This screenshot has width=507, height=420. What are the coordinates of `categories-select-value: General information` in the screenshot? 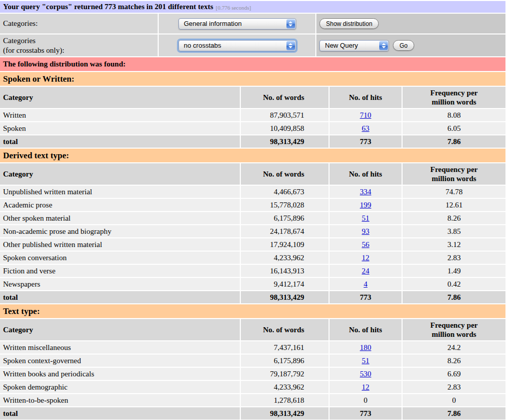 It's located at (213, 23).